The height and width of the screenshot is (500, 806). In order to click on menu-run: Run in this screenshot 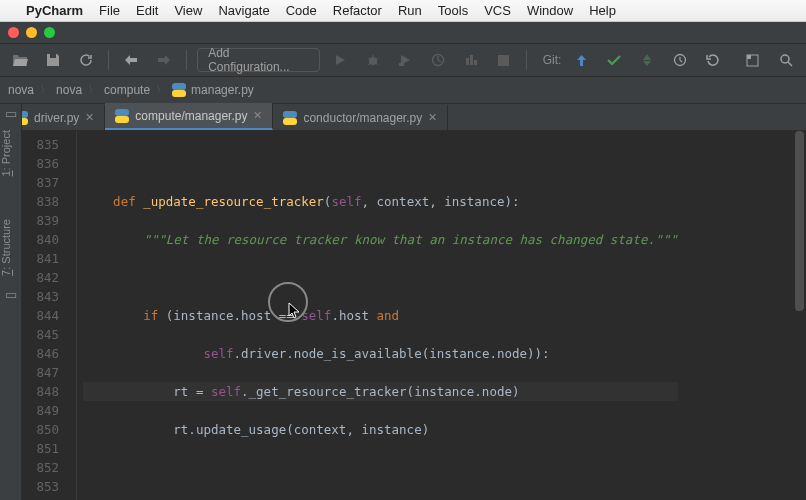, I will do `click(410, 10)`.